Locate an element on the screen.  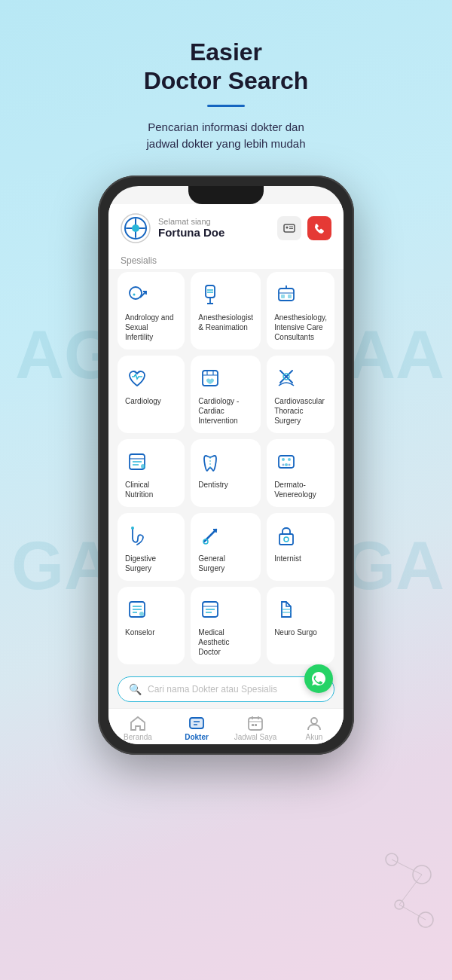
nav-beranda: Beranda is located at coordinates (138, 728).